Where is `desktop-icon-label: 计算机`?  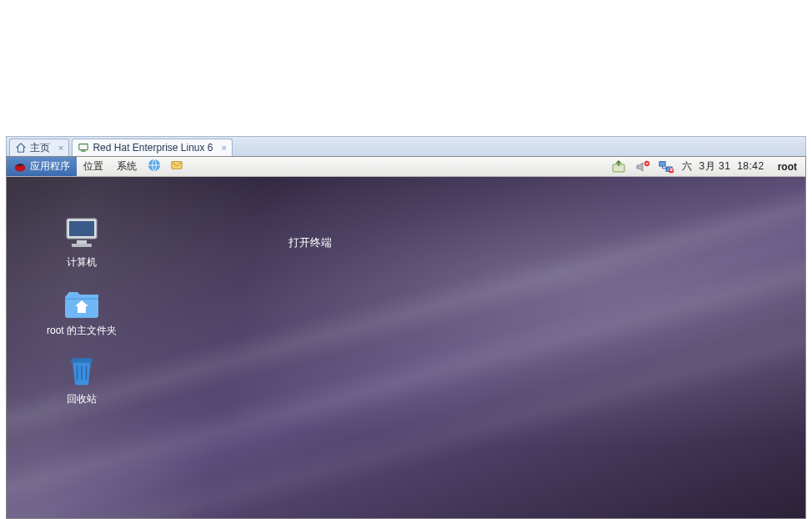 desktop-icon-label: 计算机 is located at coordinates (82, 262).